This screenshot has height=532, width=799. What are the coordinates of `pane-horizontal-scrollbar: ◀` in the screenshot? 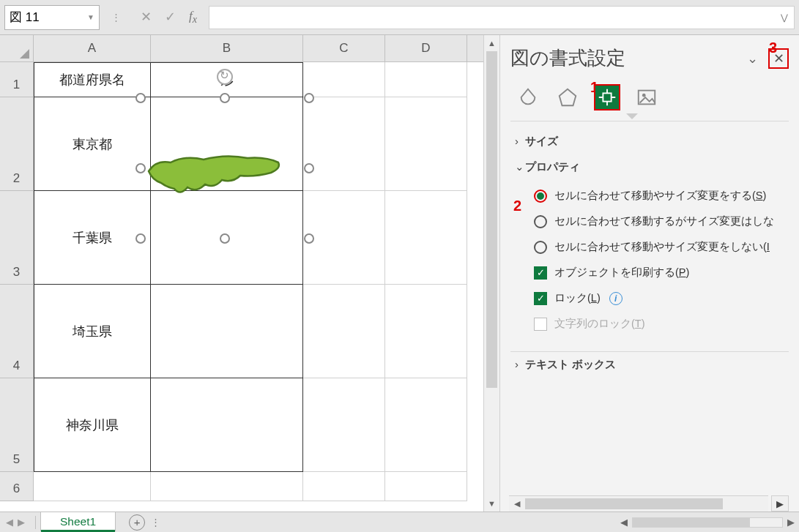 It's located at (639, 503).